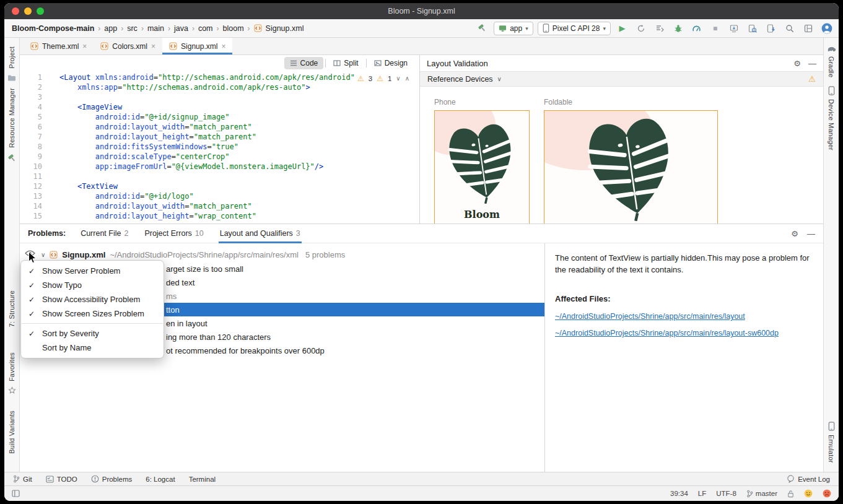 The height and width of the screenshot is (504, 843). Describe the element at coordinates (206, 28) in the screenshot. I see `breadcrumb-item: com` at that location.